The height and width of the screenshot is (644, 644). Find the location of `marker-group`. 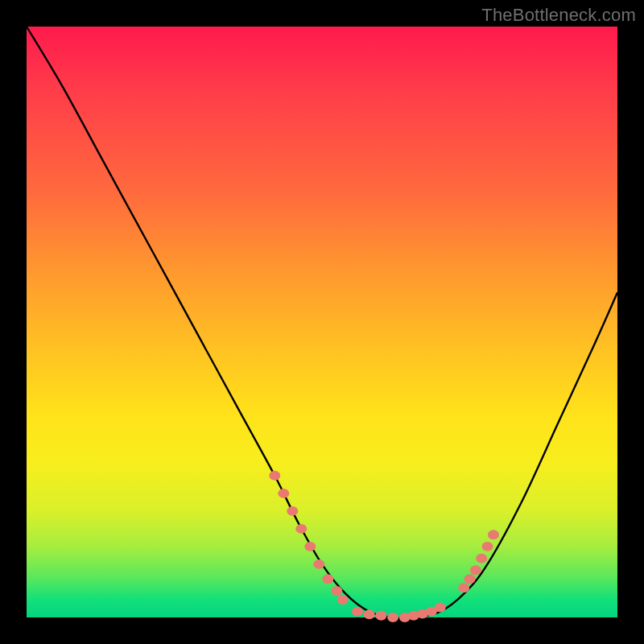

marker-group is located at coordinates (384, 547).